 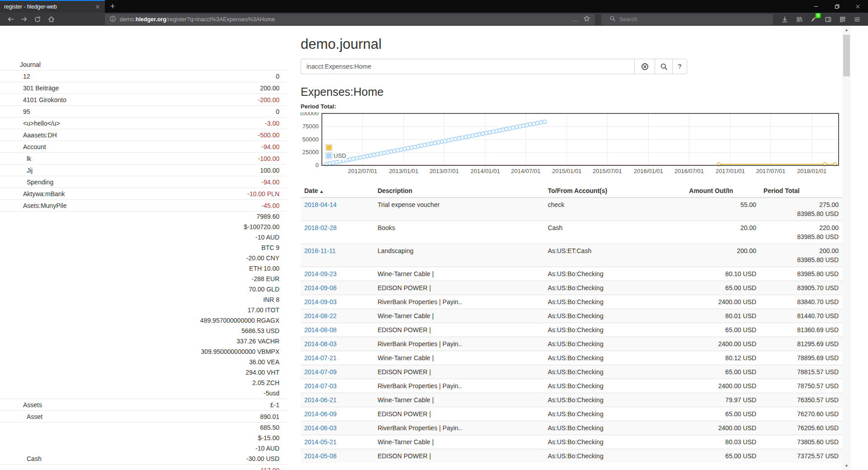 I want to click on column-header-to-from-account-s-: To/From Account(s), so click(x=615, y=191).